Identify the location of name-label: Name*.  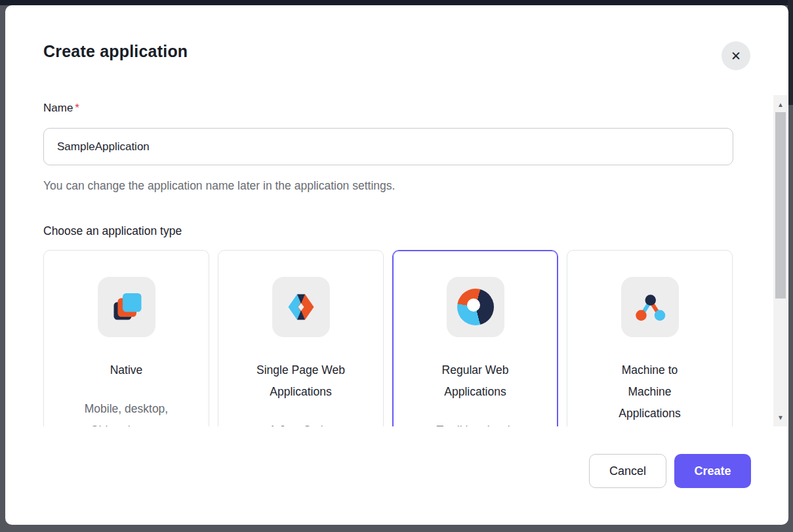
(62, 108).